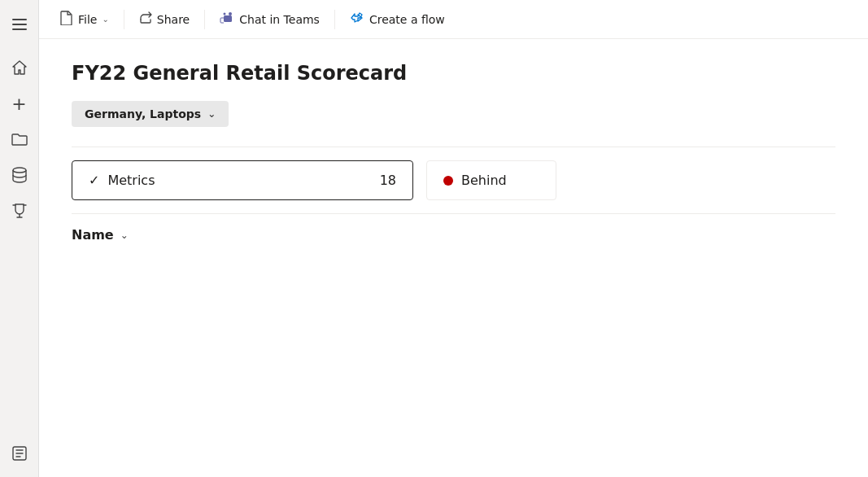 This screenshot has height=477, width=868. I want to click on share-button: Share, so click(164, 20).